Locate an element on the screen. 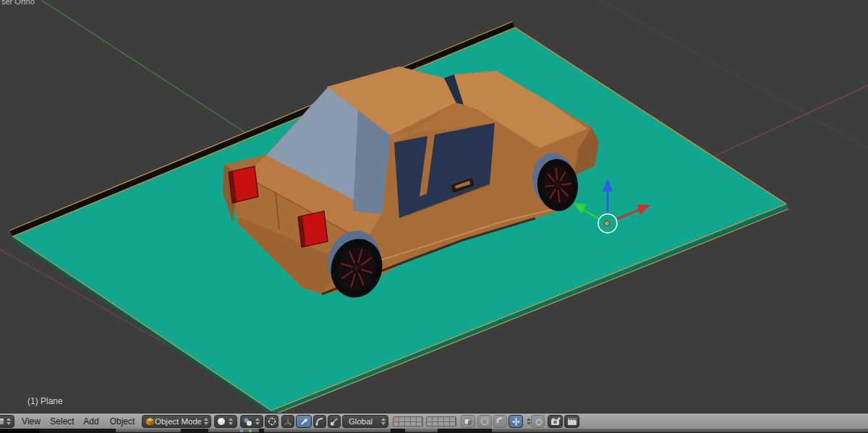 This screenshot has height=433, width=868. menu-add: Add is located at coordinates (91, 421).